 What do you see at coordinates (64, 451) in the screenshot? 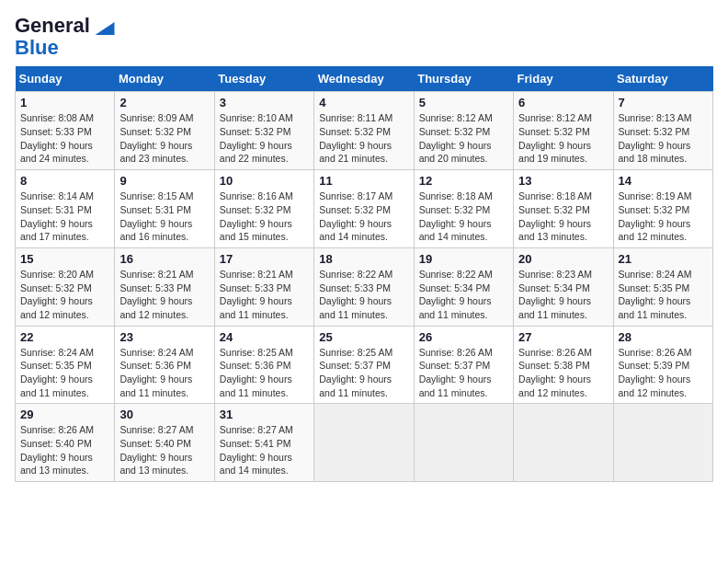
I see `day-info: Sunrise: 8:26 AMSunset: 5:40 PMDaylight:…` at bounding box center [64, 451].